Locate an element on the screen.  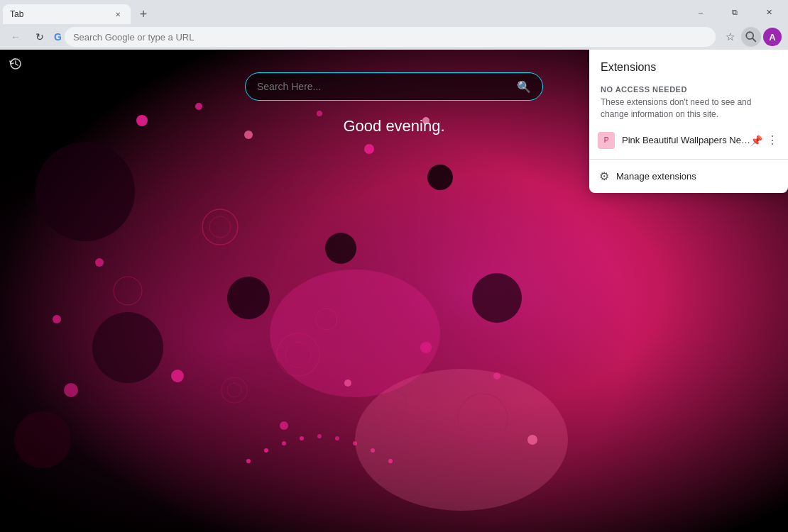
profile-button: A is located at coordinates (772, 37).